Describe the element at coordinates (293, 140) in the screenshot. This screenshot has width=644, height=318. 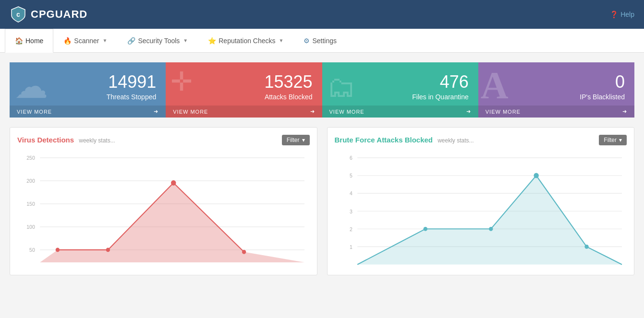
I see `virus-filter-label: Filter` at that location.